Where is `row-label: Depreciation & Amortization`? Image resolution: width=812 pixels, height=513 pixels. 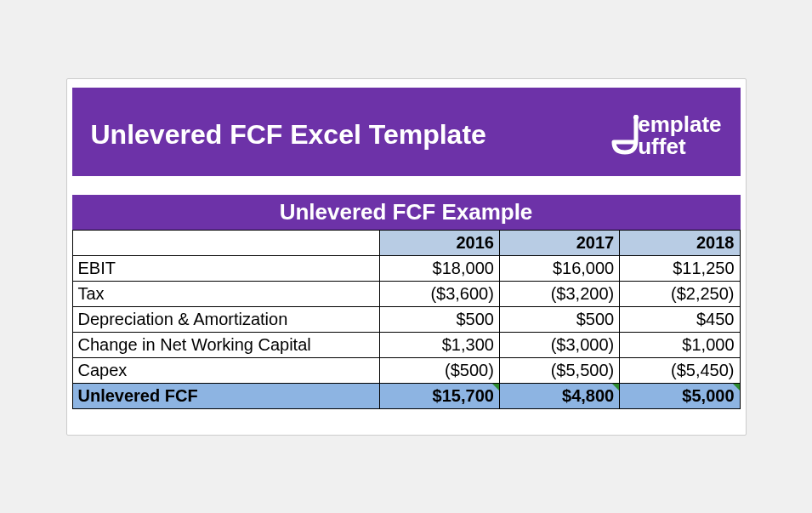
row-label: Depreciation & Amortization is located at coordinates (226, 319).